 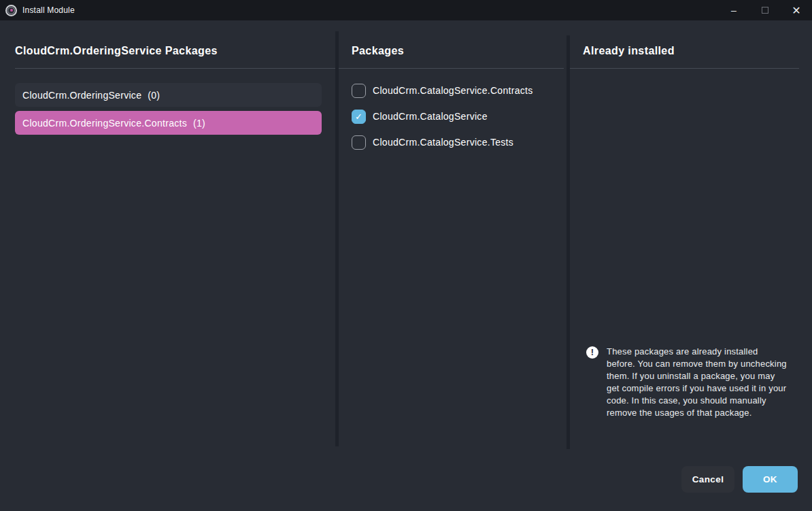 I want to click on titlebar: Install Module – ✕, so click(x=406, y=10).